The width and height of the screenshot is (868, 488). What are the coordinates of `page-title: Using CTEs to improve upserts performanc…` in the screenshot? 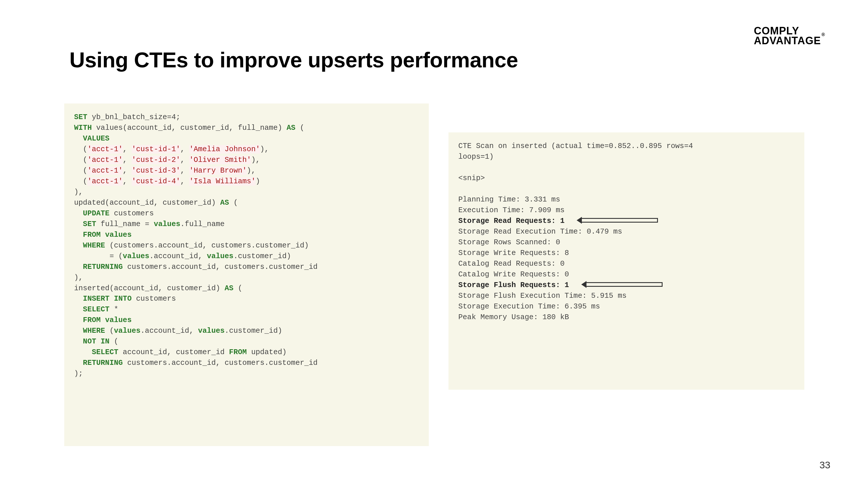 It's located at (294, 60).